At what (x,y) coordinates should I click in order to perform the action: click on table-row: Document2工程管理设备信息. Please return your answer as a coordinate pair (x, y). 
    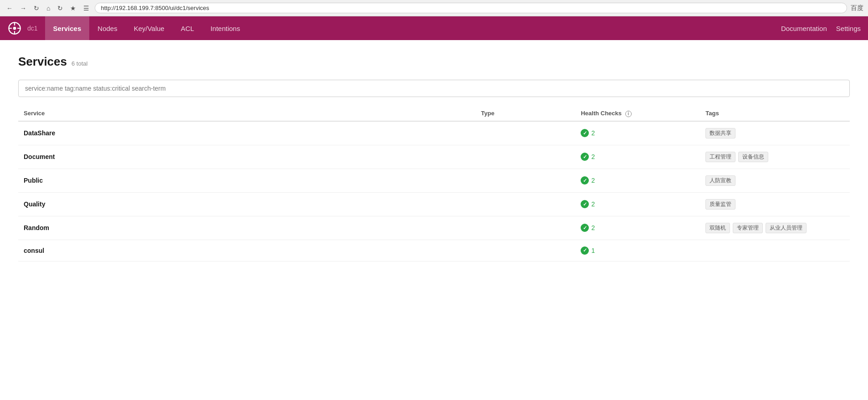
    Looking at the image, I should click on (434, 157).